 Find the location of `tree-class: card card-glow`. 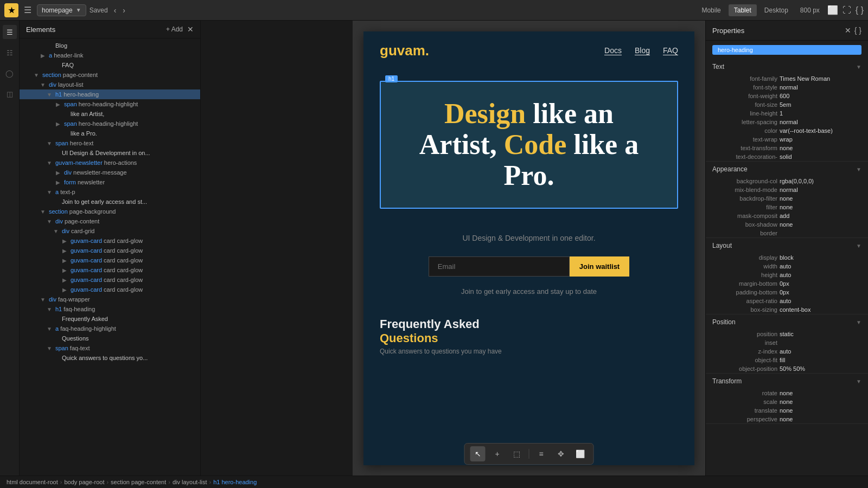

tree-class: card card-glow is located at coordinates (123, 290).